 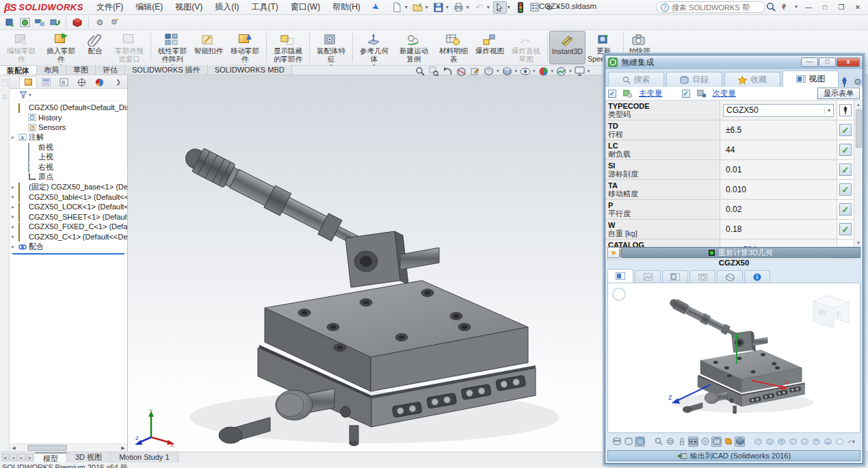 I want to click on td-ok-button: ✓, so click(x=845, y=130).